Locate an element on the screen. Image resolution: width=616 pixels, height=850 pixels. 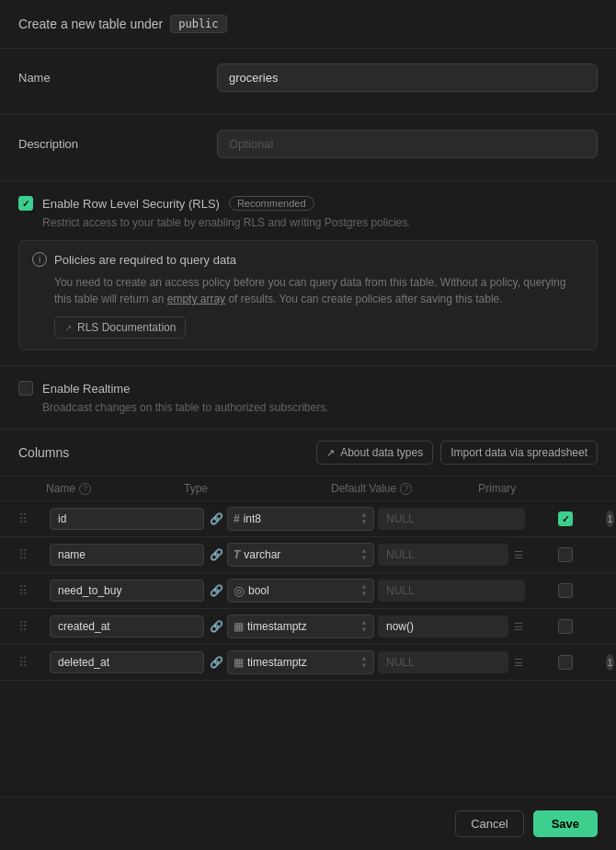
dialog-footer: Cancel Save is located at coordinates (308, 823).